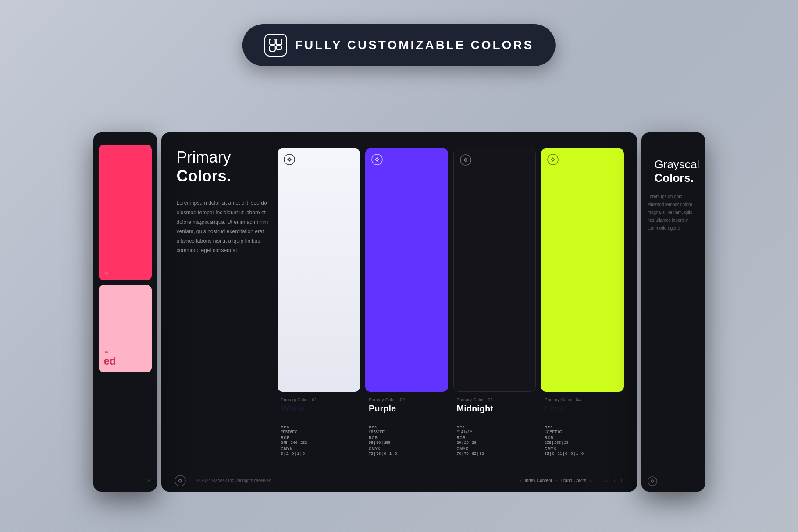 This screenshot has width=798, height=532. Describe the element at coordinates (495, 454) in the screenshot. I see `midnight-cmyk-value: 76 | 70 | 62 | 82` at that location.